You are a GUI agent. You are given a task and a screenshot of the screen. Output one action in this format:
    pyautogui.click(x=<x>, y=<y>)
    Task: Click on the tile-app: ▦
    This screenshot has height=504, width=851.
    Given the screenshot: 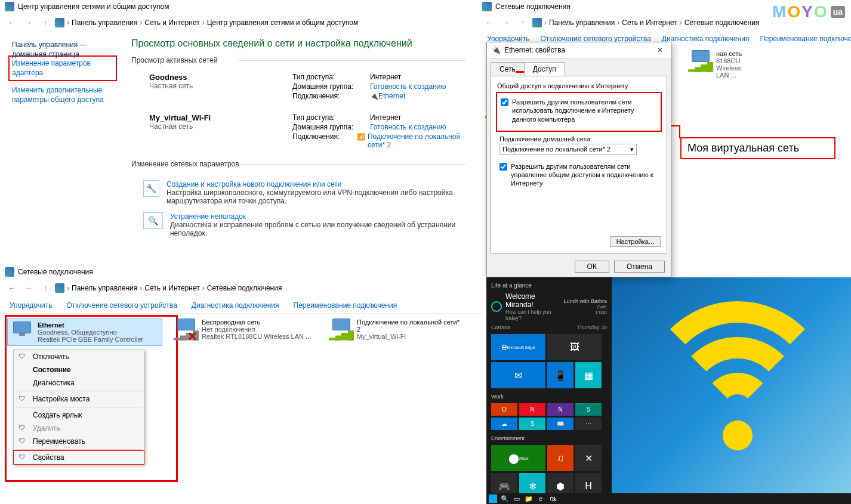 What is the action you would take?
    pyautogui.click(x=588, y=375)
    